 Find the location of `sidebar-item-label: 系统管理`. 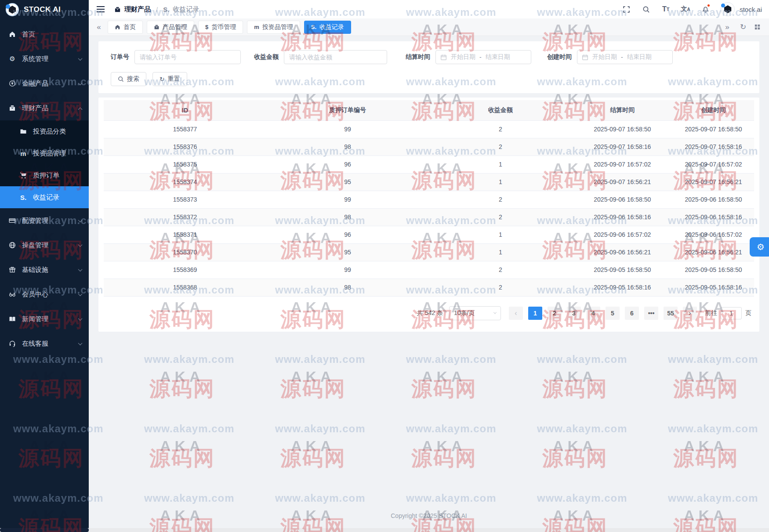

sidebar-item-label: 系统管理 is located at coordinates (35, 59).